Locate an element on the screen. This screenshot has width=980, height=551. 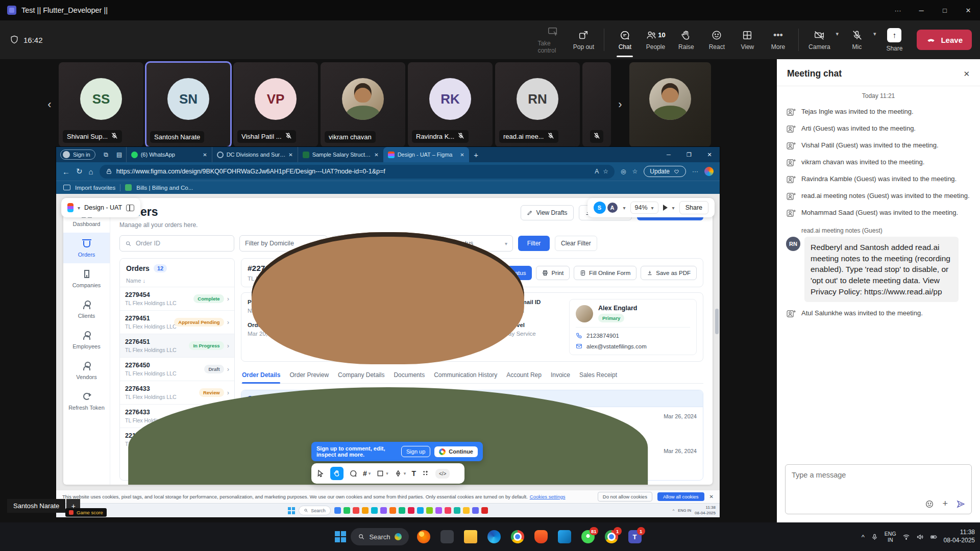
clear-filter-button: Clear Filter is located at coordinates (576, 243).